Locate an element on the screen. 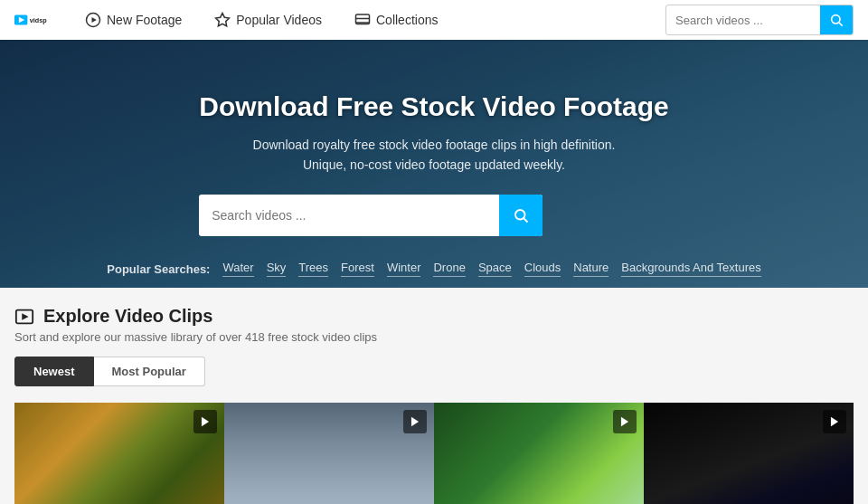 The image size is (868, 504). hero-search-bar is located at coordinates (371, 215).